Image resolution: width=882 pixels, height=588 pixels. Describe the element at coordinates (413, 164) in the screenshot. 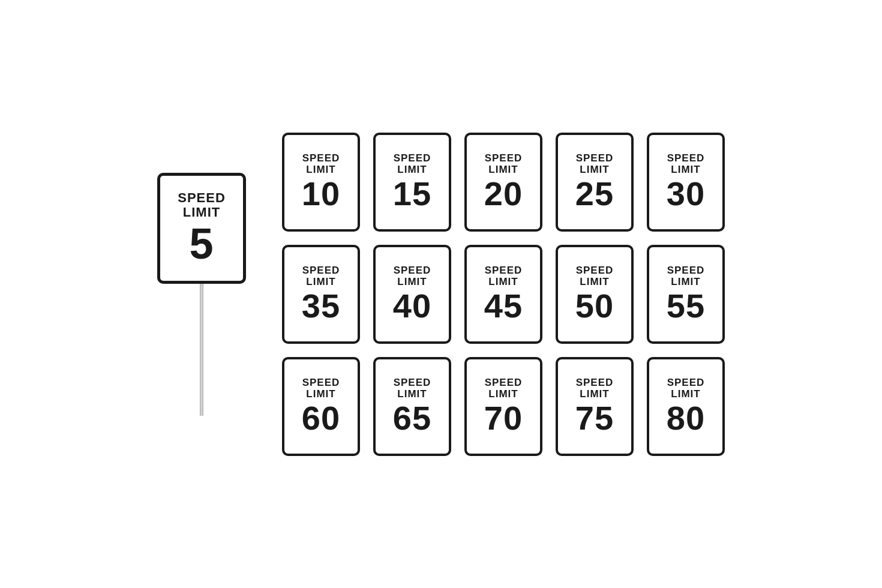

I see `sign-label-15: SPEEDLIMIT` at that location.